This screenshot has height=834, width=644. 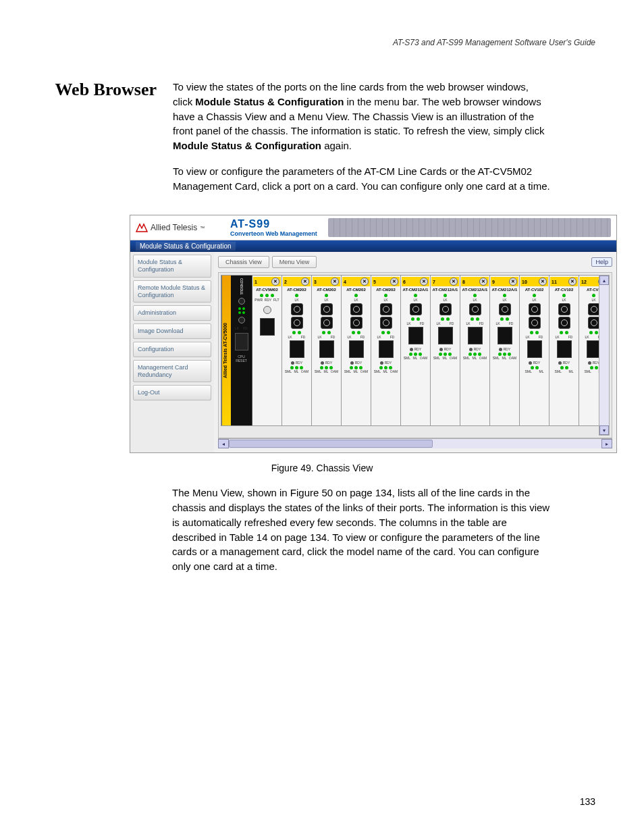 What do you see at coordinates (322, 43) in the screenshot?
I see `running-header: AT-S73 and AT-S99 Management Software Us…` at bounding box center [322, 43].